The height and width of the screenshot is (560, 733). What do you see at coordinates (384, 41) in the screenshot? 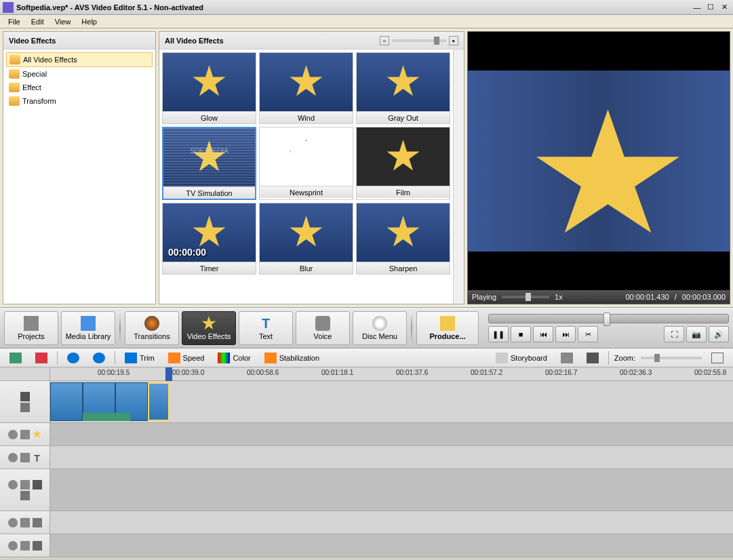
I see `thumb-small-button: ▫` at bounding box center [384, 41].